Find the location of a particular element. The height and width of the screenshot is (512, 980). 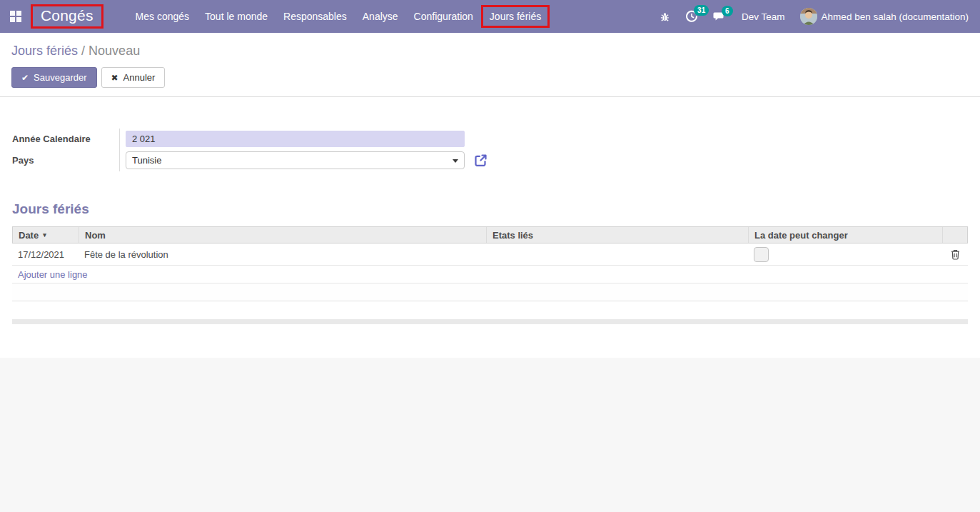

menu-mes-conges: Mes congés is located at coordinates (163, 16).